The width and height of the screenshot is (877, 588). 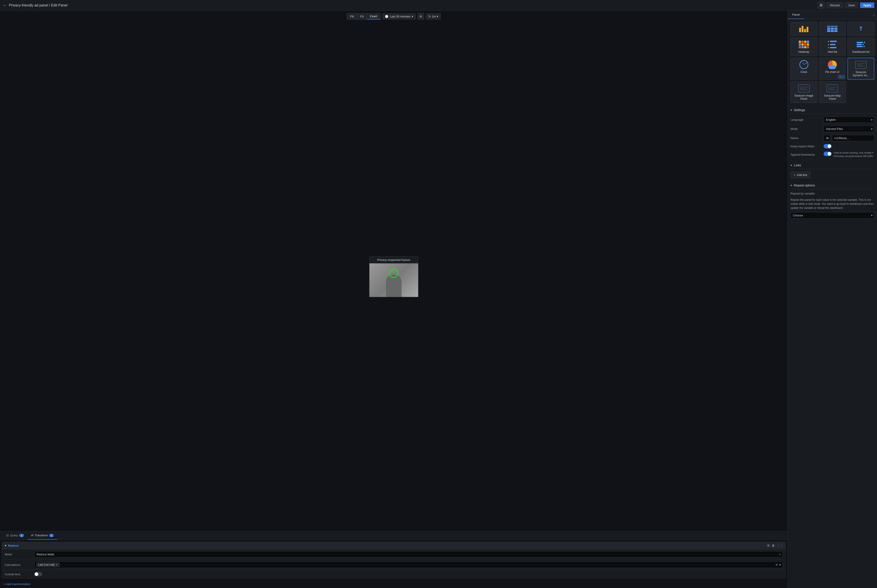 I want to click on calculations-label: Calculations, so click(x=18, y=565).